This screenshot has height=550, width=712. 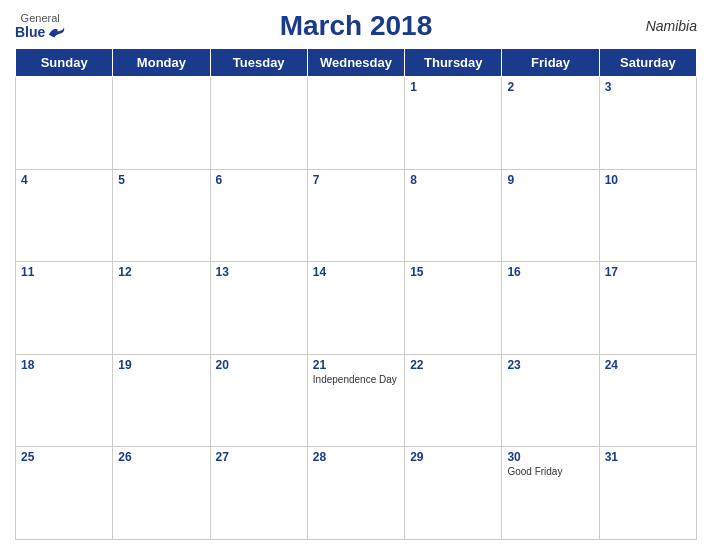 I want to click on day-cell-17: 17, so click(x=648, y=308).